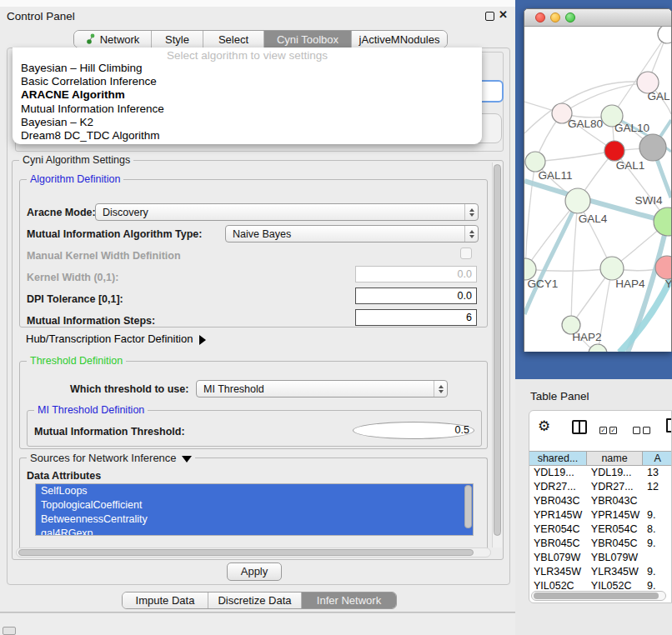 Image resolution: width=672 pixels, height=635 pixels. Describe the element at coordinates (352, 233) in the screenshot. I see `mi-type-combo: Naive Bayes` at that location.